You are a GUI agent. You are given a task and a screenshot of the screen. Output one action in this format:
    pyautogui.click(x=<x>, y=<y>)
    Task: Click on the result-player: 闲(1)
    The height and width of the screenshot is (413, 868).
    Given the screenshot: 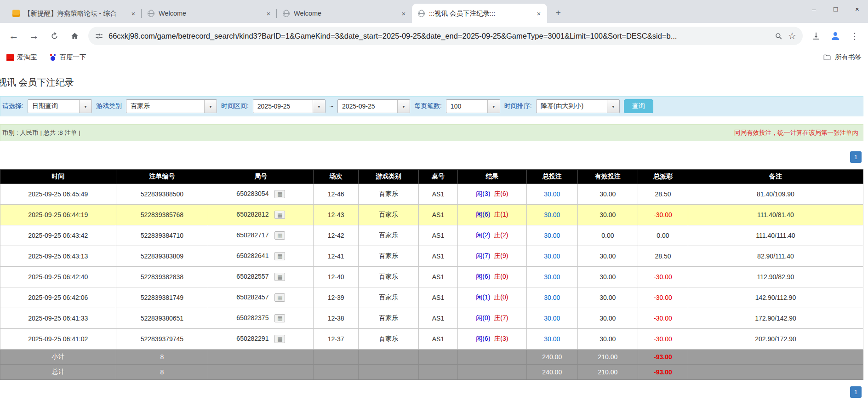 What is the action you would take?
    pyautogui.click(x=483, y=297)
    